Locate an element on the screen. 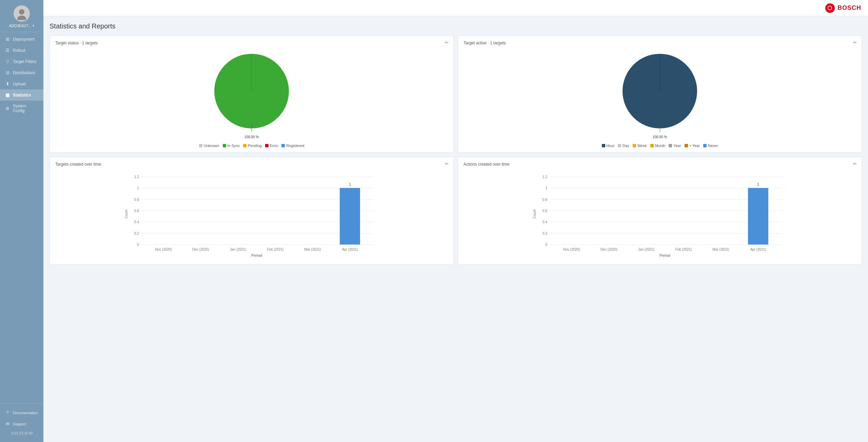 This screenshot has height=442, width=868. unknown-dot is located at coordinates (201, 146).